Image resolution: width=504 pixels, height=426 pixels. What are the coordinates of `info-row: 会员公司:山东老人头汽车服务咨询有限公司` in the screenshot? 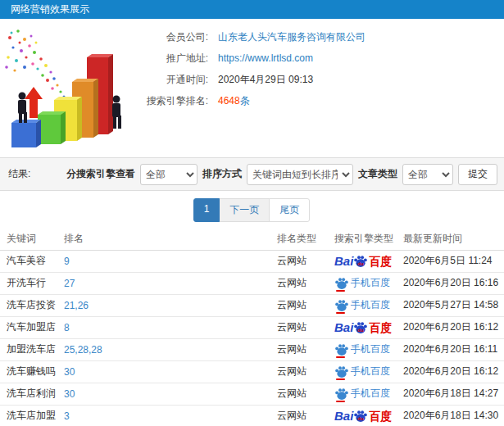 It's located at (321, 37).